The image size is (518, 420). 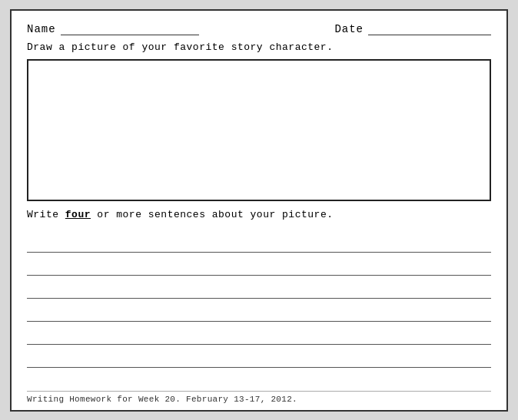 What do you see at coordinates (259, 28) in the screenshot?
I see `header-row: Name Date` at bounding box center [259, 28].